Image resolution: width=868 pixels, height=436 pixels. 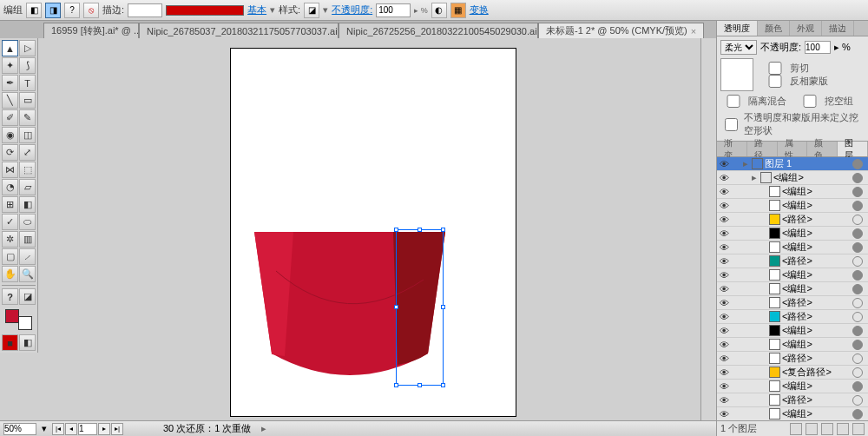 I want to click on stroke-tab: 描边, so click(x=838, y=28).